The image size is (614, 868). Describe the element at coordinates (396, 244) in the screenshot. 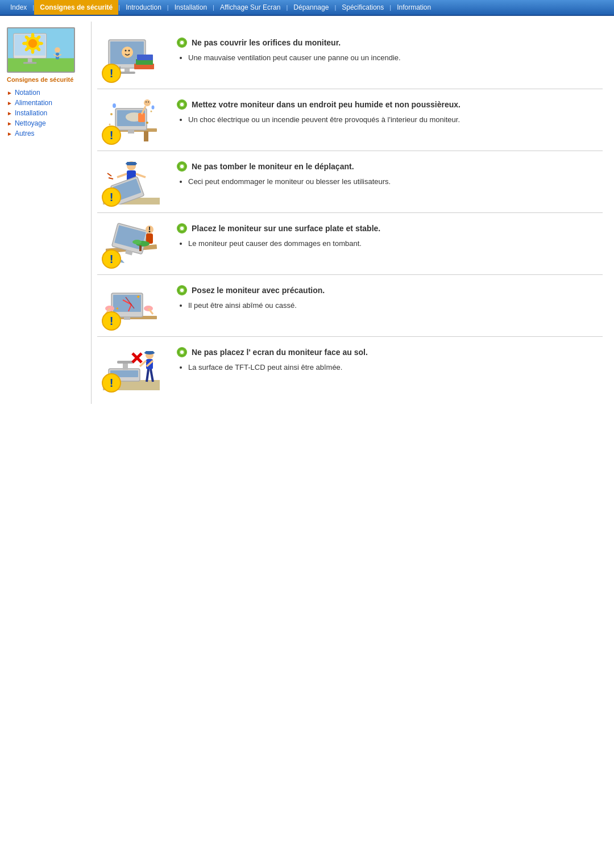

I see `safety-bullets-4: Le moniteur peut causer des dommages en …` at that location.